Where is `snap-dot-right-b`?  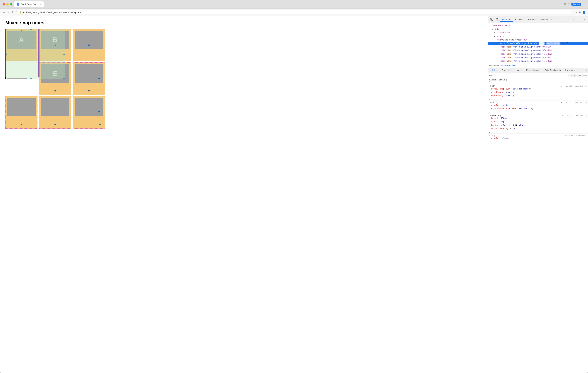
snap-dot-right-b is located at coordinates (64, 54).